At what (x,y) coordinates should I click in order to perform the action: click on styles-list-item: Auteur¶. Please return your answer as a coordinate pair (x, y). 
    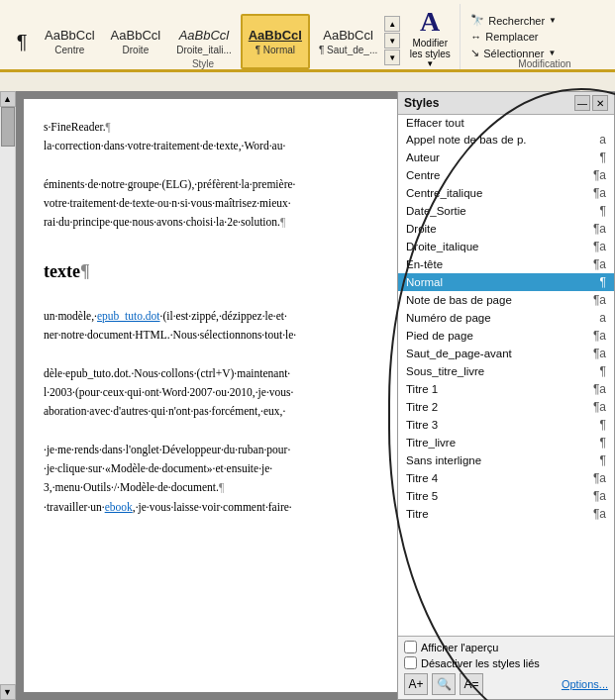
    Looking at the image, I should click on (506, 157).